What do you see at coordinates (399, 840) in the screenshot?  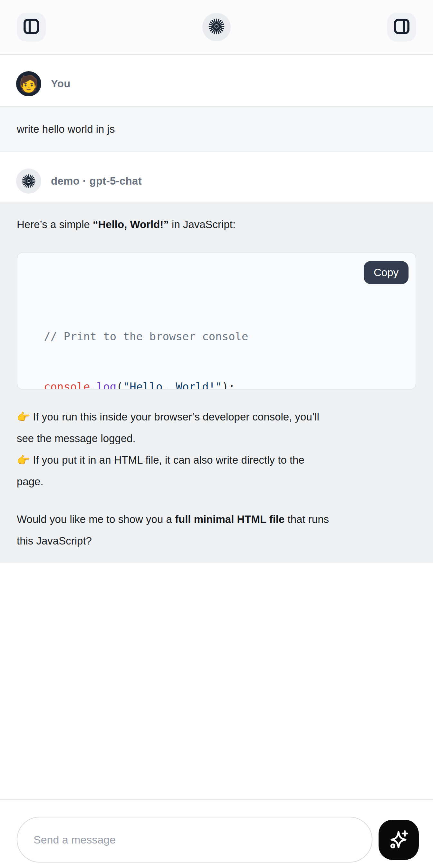 I see `send-button` at bounding box center [399, 840].